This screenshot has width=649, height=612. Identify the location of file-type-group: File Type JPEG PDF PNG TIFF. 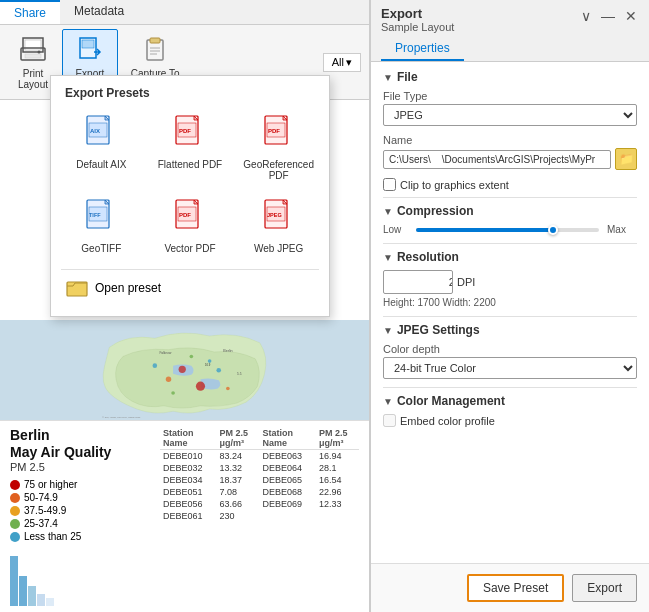
(510, 108).